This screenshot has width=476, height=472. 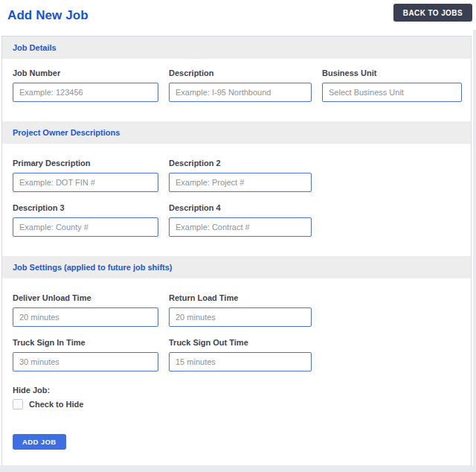 What do you see at coordinates (240, 317) in the screenshot?
I see `return-load-time-select` at bounding box center [240, 317].